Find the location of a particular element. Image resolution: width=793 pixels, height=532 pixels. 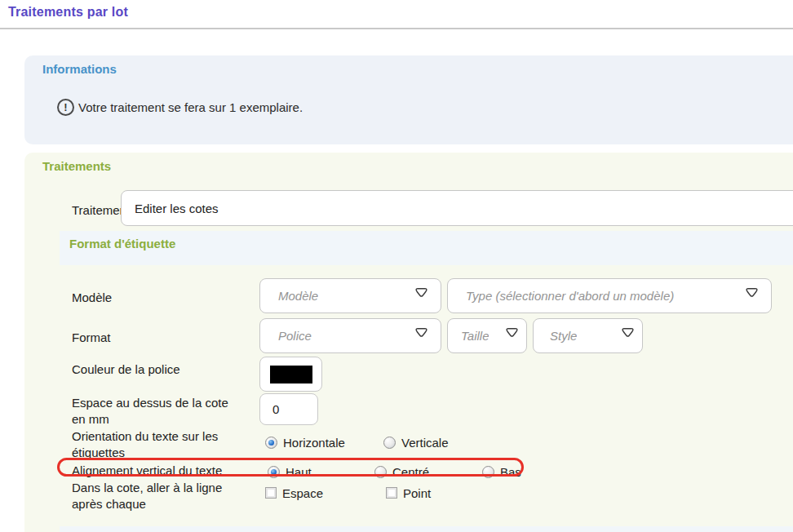

informations-message-row: ! Votre traitement se fera sur 1 exempla… is located at coordinates (179, 108).